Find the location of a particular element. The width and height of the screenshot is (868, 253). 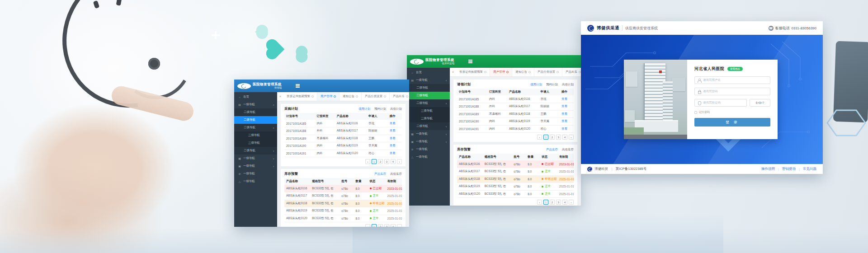

col-header: 数量 is located at coordinates (533, 157).